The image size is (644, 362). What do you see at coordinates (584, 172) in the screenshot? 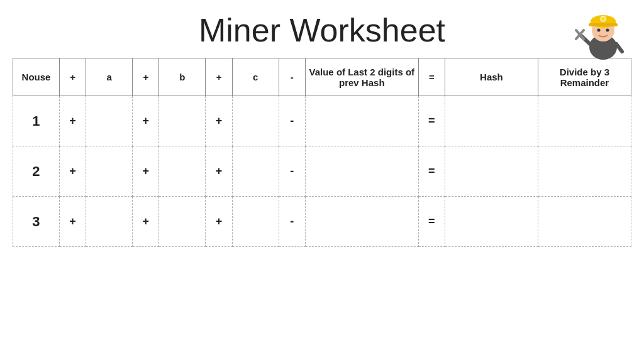
I see `row2-divide` at bounding box center [584, 172].